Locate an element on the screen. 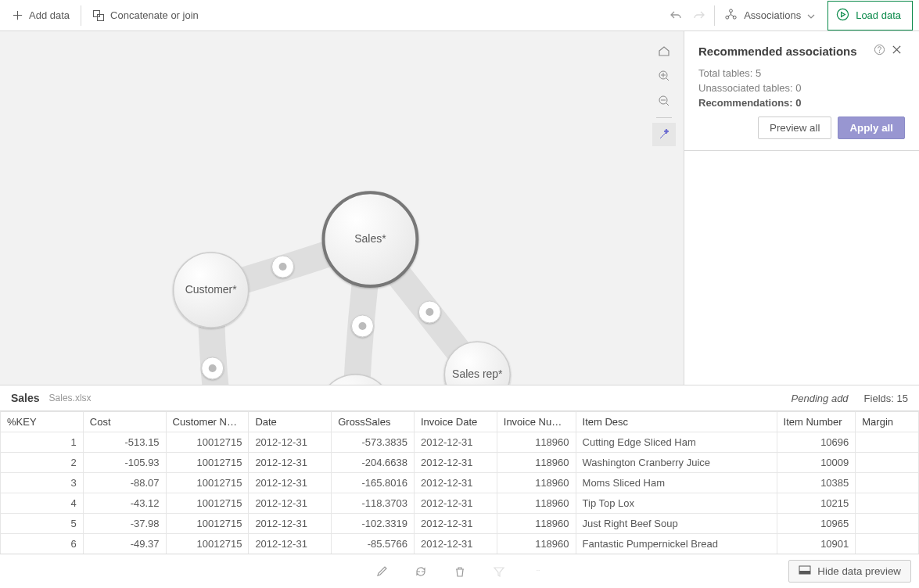 The width and height of the screenshot is (919, 588). refresh-icon is located at coordinates (421, 572).